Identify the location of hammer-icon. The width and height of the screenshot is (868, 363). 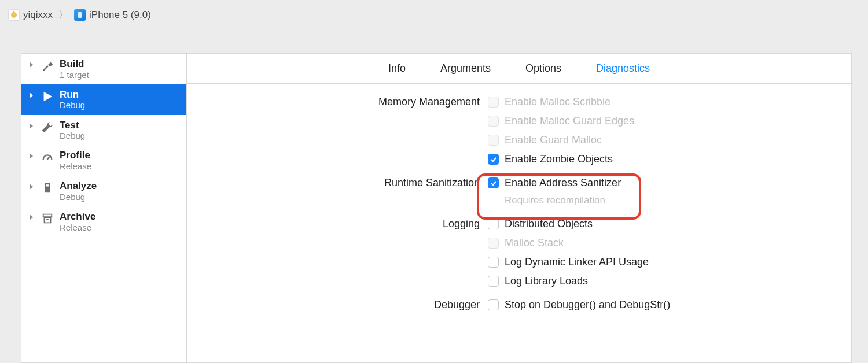
(47, 66).